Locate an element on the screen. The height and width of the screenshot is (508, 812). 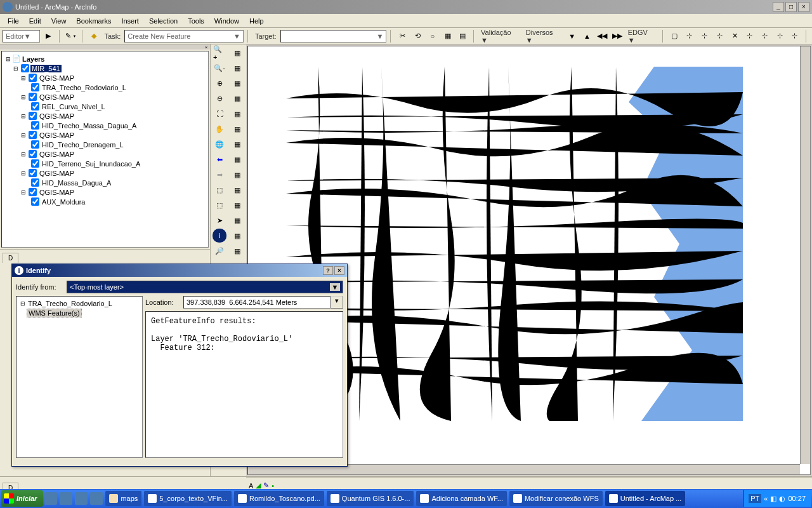
vertical-scrollbar is located at coordinates (805, 255).